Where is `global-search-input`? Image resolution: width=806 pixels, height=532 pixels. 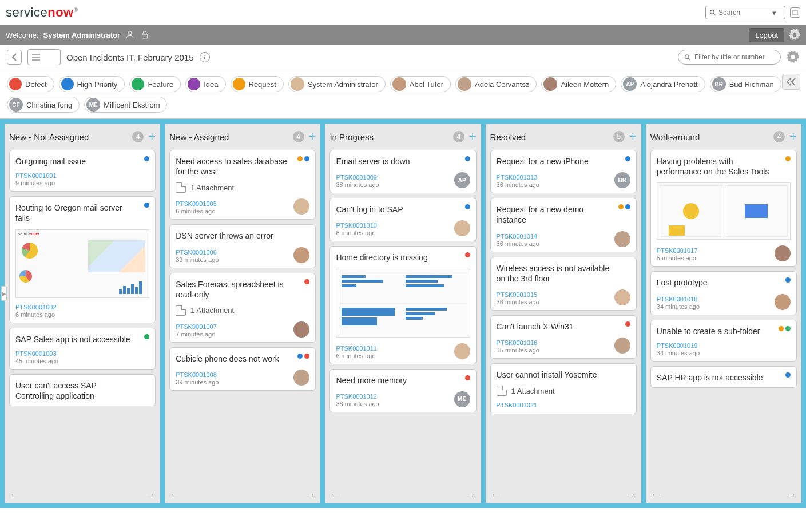
global-search-input is located at coordinates (744, 13).